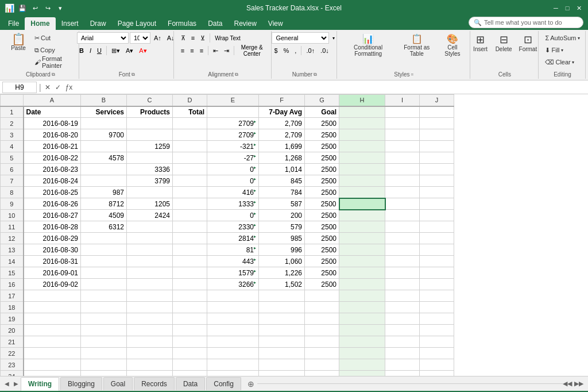 Image resolution: width=588 pixels, height=392 pixels. I want to click on row-header: 7, so click(12, 181).